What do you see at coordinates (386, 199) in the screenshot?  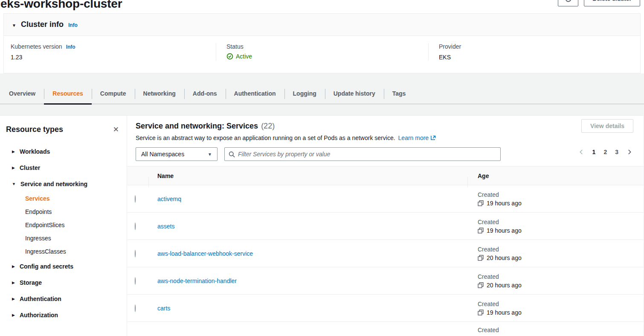 I see `table-row: activemq Created 19 hours ago` at bounding box center [386, 199].